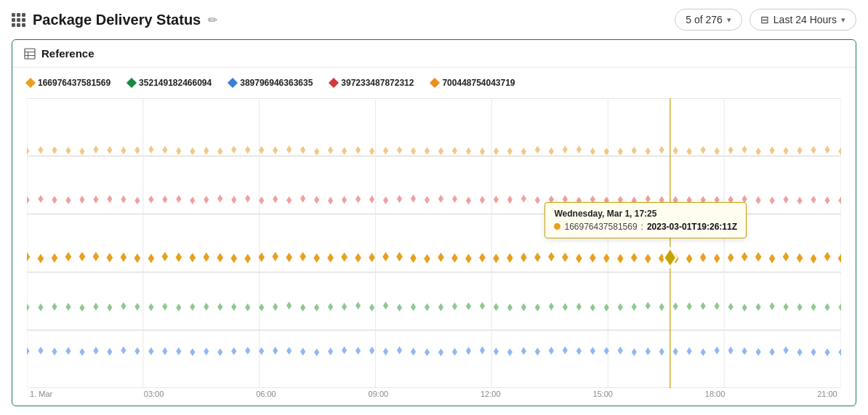  I want to click on legend-item: 389796946363635, so click(270, 83).